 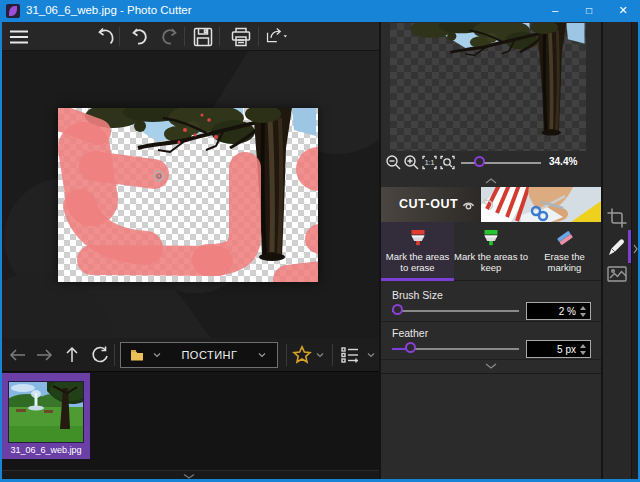 What do you see at coordinates (44, 355) in the screenshot?
I see `nav-forward-icon` at bounding box center [44, 355].